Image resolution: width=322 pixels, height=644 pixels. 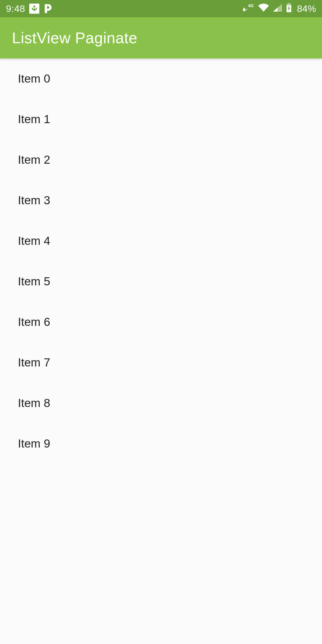 What do you see at coordinates (34, 363) in the screenshot?
I see `list-item-label: Item 7` at bounding box center [34, 363].